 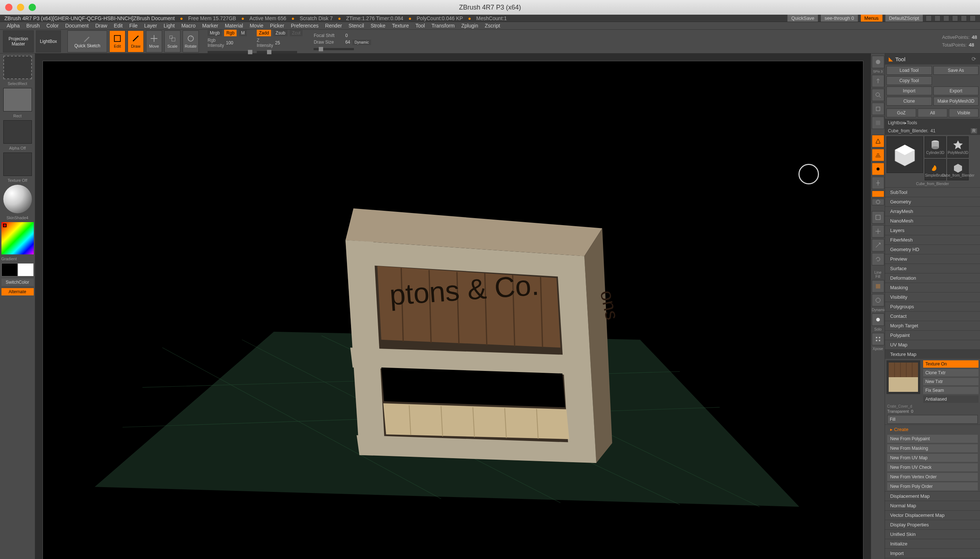 I want to click on clone-button: Clone, so click(x=909, y=101).